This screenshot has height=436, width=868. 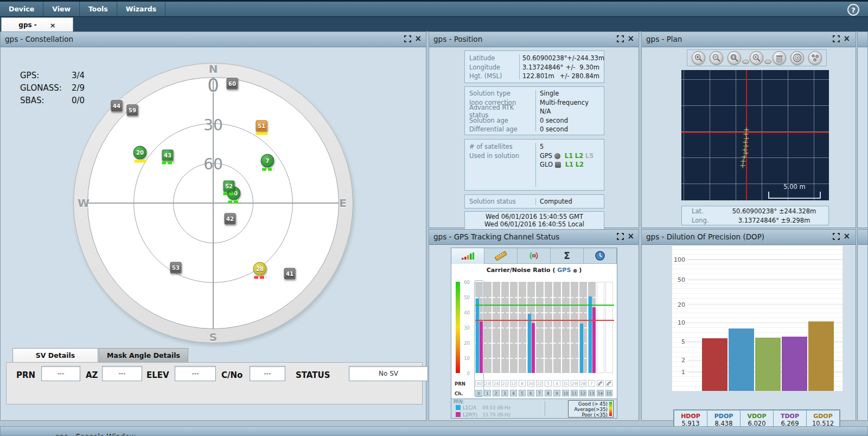 I want to click on tab-mask-angle-details: Mask Angle Details, so click(x=143, y=355).